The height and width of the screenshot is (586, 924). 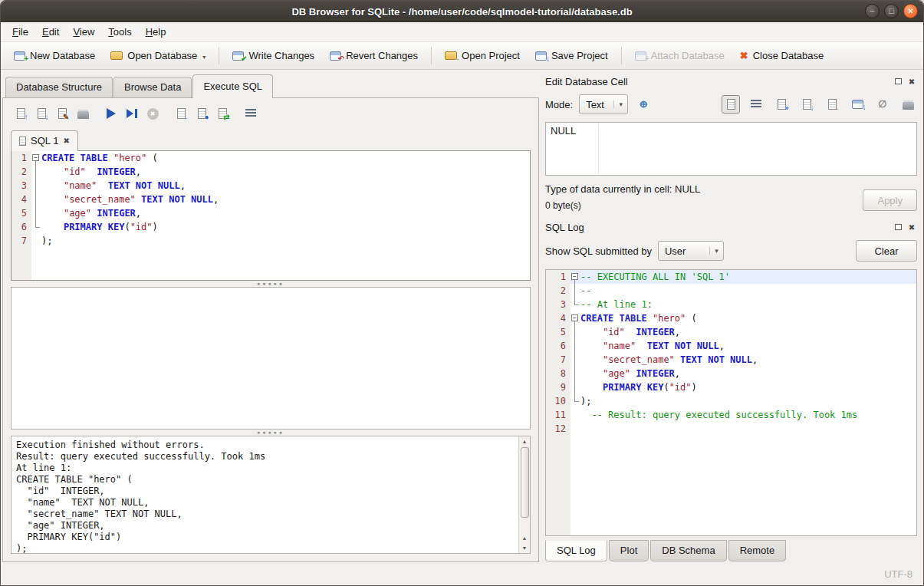 I want to click on save-project-button: ↓Save Project, so click(x=572, y=55).